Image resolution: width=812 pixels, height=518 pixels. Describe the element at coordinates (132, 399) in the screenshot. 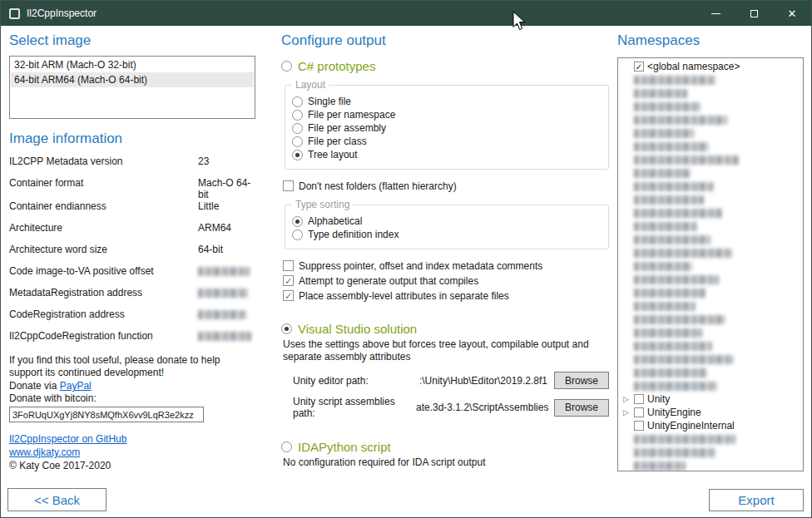

I see `donate-bitcoin-label: Donate with bitcoin:` at that location.